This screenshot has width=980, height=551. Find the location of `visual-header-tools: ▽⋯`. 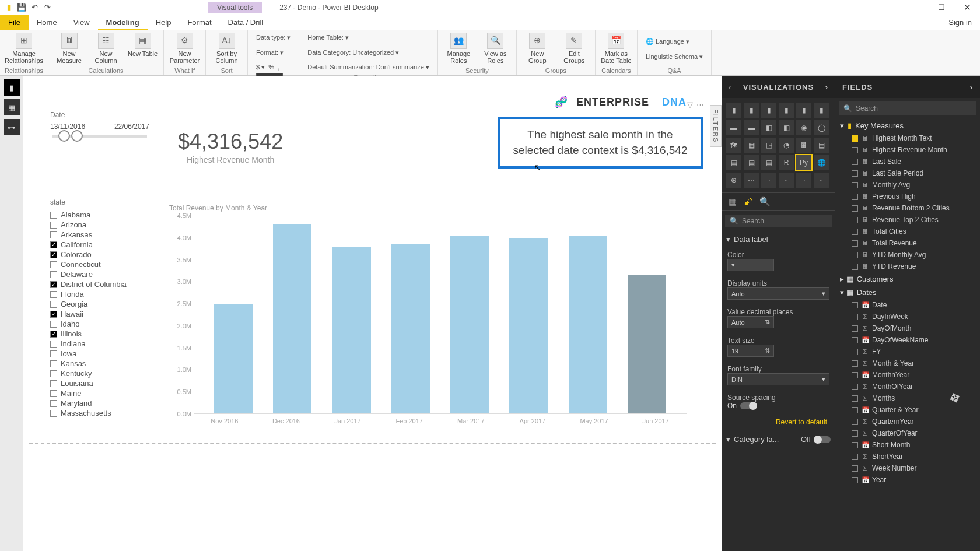

visual-header-tools: ▽⋯ is located at coordinates (695, 105).